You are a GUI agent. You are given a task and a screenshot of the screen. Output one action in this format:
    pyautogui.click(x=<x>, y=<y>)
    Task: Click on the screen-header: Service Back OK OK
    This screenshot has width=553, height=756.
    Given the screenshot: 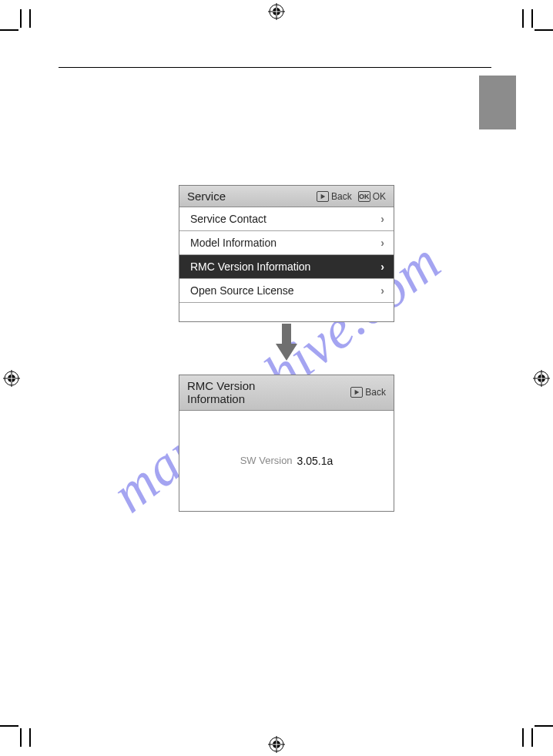 What is the action you would take?
    pyautogui.click(x=287, y=197)
    